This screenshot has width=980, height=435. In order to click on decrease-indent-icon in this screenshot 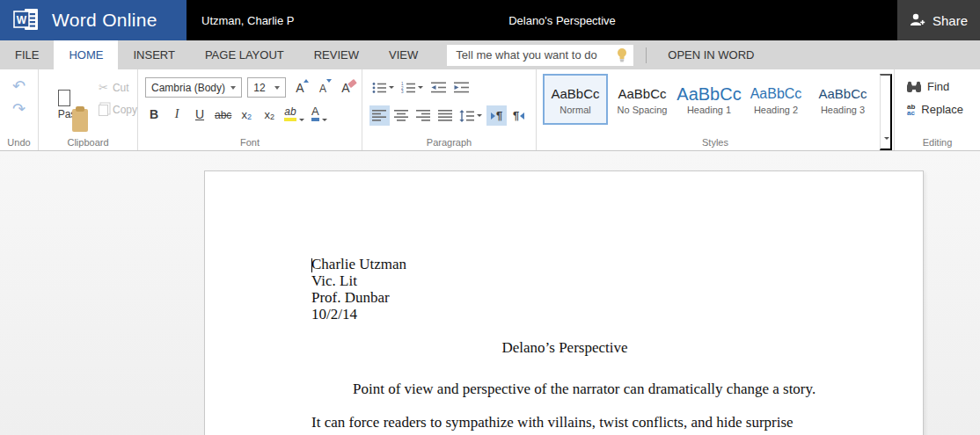, I will do `click(438, 88)`.